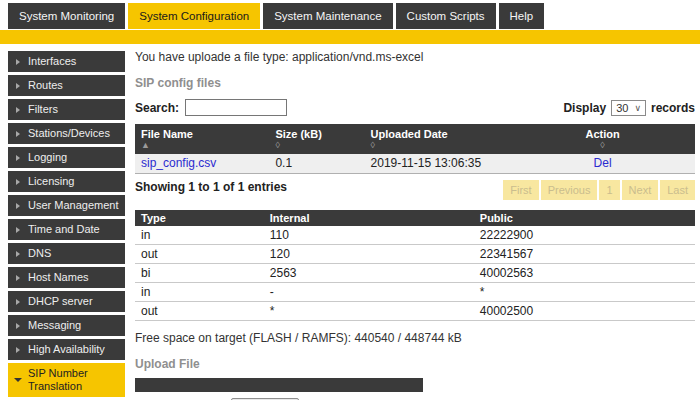 The width and height of the screenshot is (700, 400). I want to click on sidebar-item-label: High Availability, so click(66, 349).